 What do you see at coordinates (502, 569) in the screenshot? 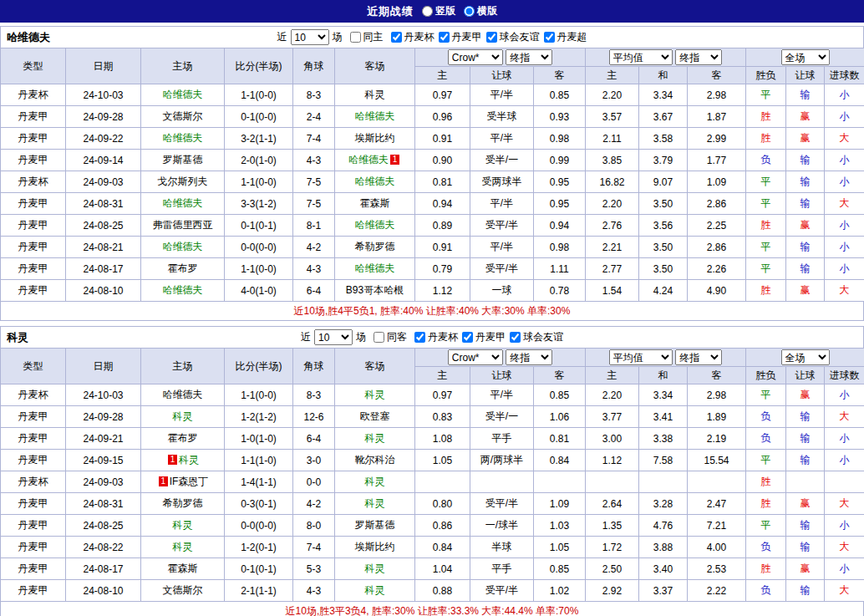
I see `handicap-cell: 平手` at bounding box center [502, 569].